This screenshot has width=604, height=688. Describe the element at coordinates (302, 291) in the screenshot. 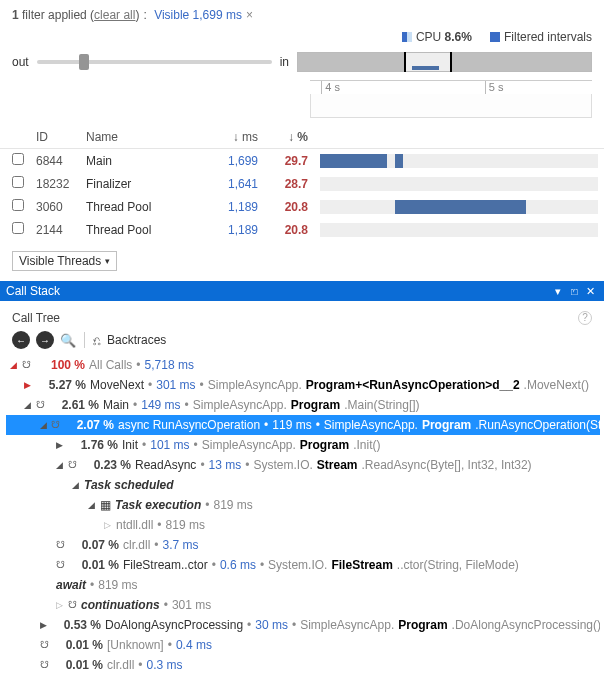

I see `callstack-panel-header: Call Stack ▾ ⏍ ✕` at that location.